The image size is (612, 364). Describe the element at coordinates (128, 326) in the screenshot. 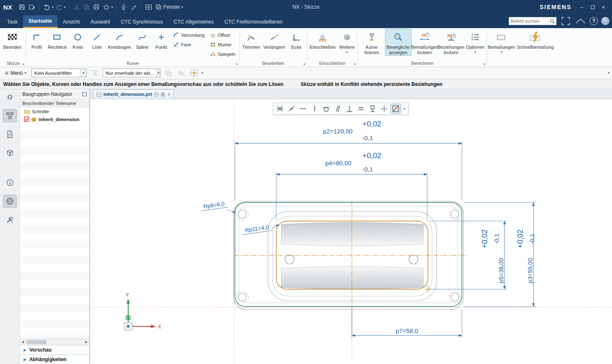

I see `origin-point` at that location.